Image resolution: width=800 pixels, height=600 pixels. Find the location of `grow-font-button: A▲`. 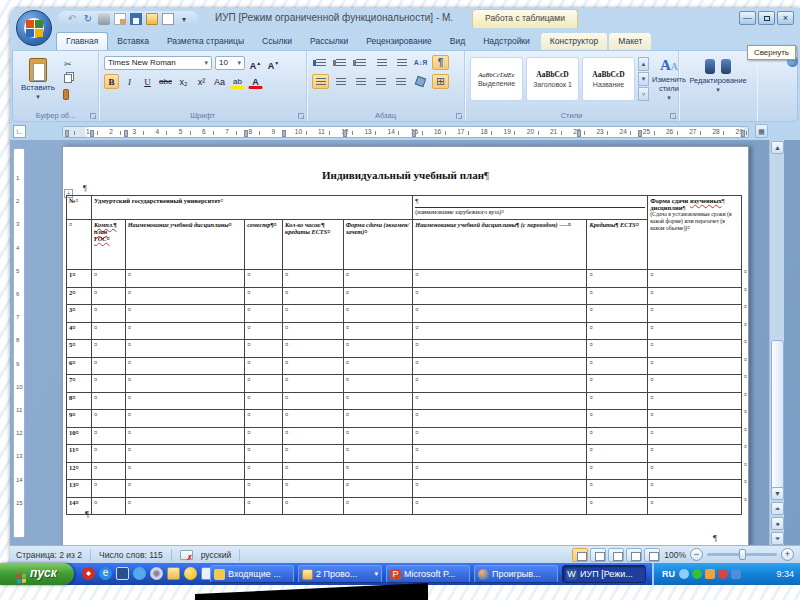

grow-font-button: A▲ is located at coordinates (256, 62).